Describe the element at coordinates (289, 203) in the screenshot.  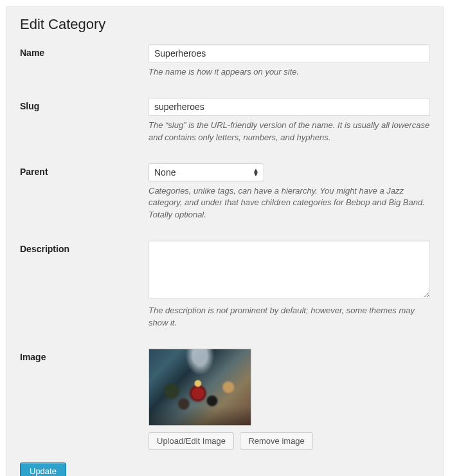
I see `parent-help: Categories, unlike tags, can have a hier…` at that location.